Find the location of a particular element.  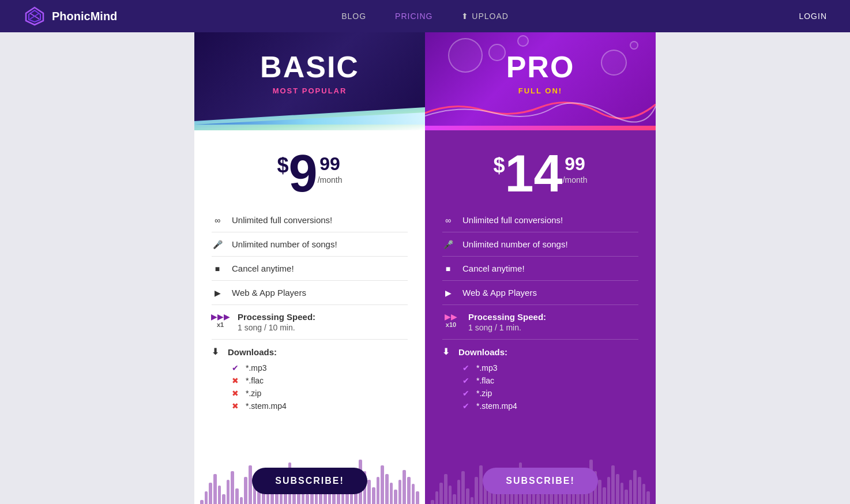

basic-download-3: ✖ *.stem.mp4 is located at coordinates (310, 406).